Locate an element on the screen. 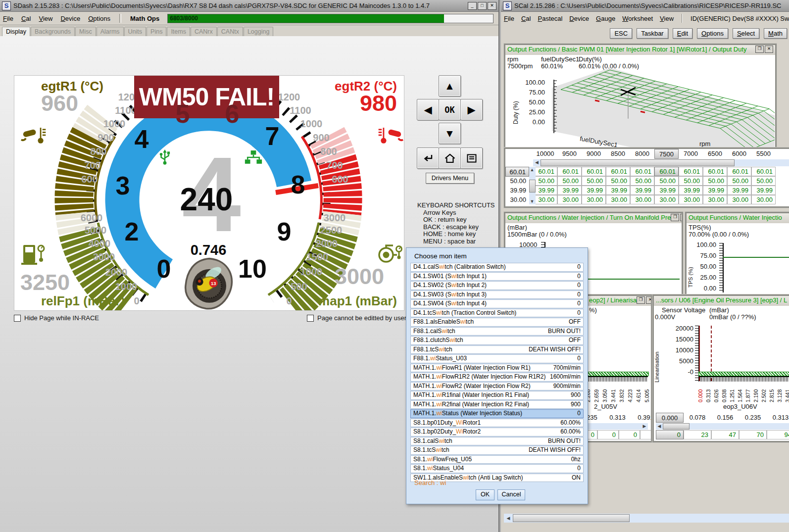 This screenshot has height=532, width=789. table-col-header-10000: 10000 is located at coordinates (545, 154).